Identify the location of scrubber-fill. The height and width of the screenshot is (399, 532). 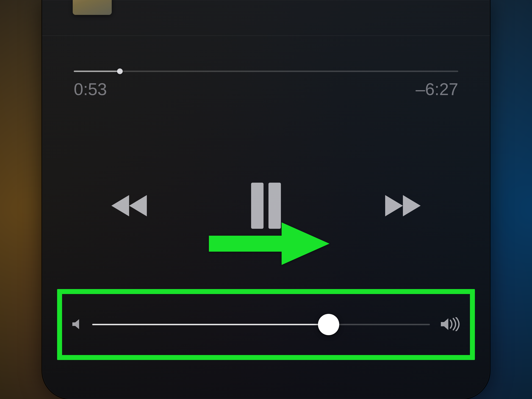
(97, 71).